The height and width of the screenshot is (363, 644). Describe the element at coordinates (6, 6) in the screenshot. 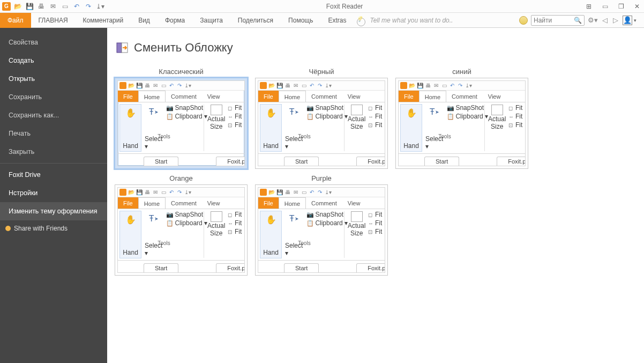

I see `app-logo-icon: G` at that location.